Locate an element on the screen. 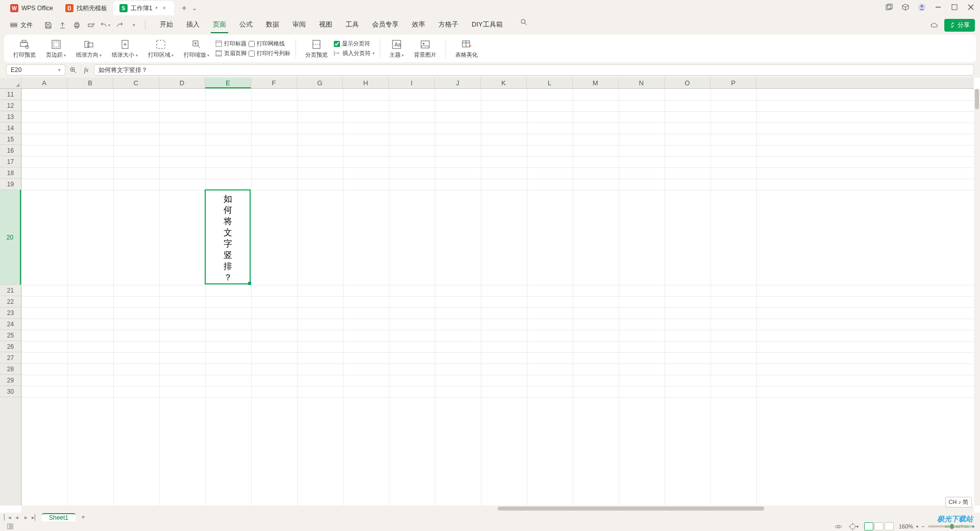 The height and width of the screenshot is (531, 980). cube-icon is located at coordinates (905, 7).